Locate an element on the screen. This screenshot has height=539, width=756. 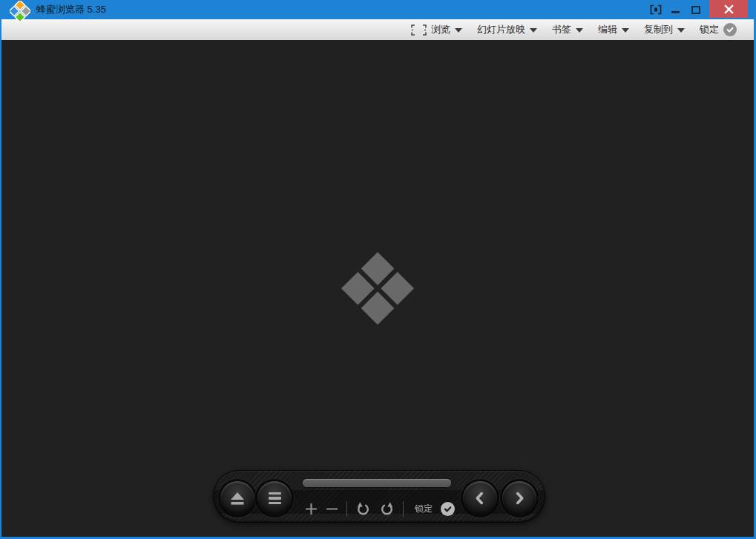
minimize-icon is located at coordinates (675, 12).